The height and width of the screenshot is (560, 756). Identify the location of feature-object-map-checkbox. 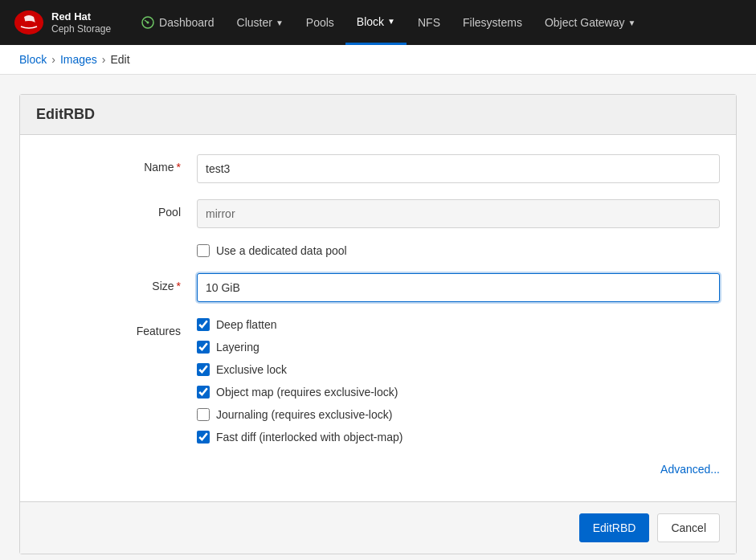
(203, 392).